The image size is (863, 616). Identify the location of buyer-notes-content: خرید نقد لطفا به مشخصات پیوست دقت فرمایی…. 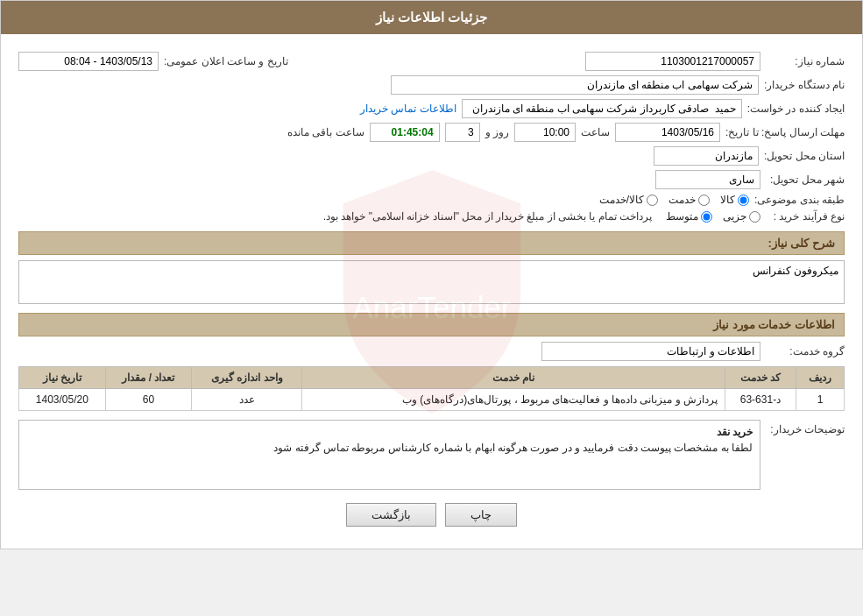
(389, 455).